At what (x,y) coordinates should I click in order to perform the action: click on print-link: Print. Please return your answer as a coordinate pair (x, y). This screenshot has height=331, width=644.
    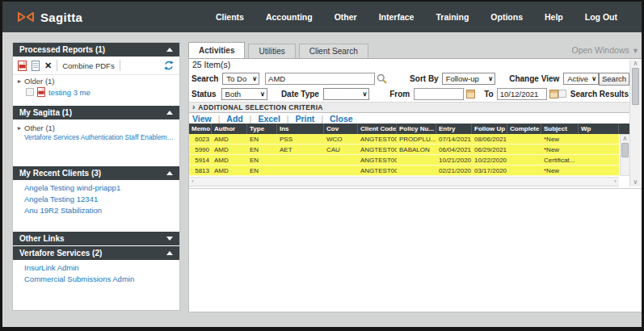
    Looking at the image, I should click on (305, 119).